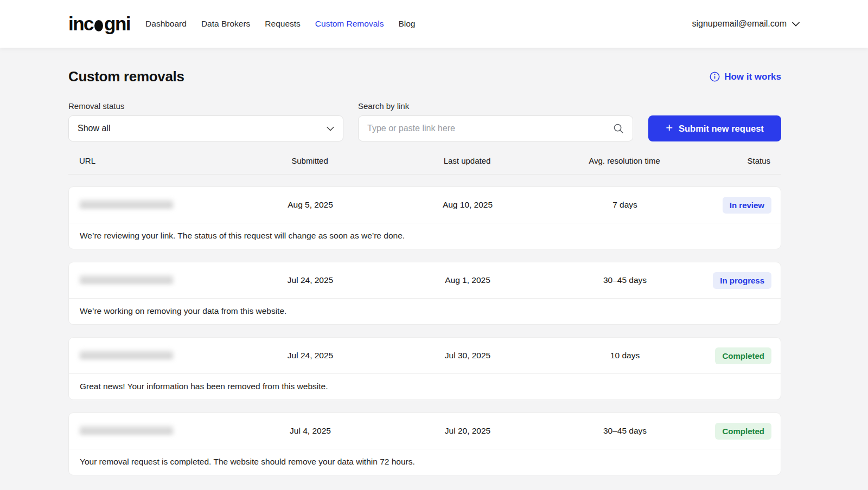 This screenshot has width=868, height=490. I want to click on removal-status-label: Removal status, so click(206, 106).